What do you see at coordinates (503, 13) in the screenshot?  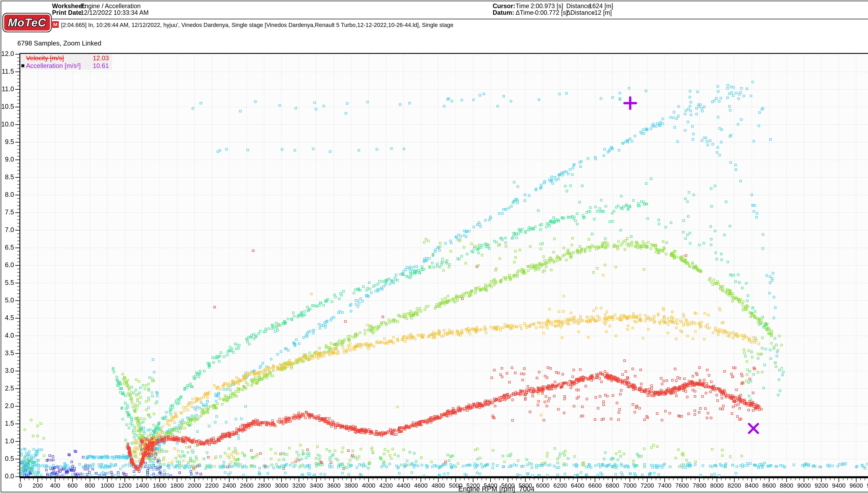 I see `datum-label: Datum:` at bounding box center [503, 13].